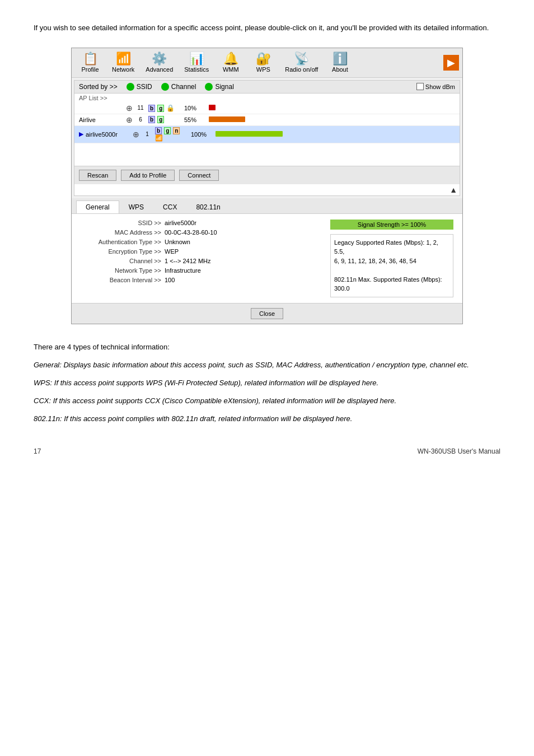 This screenshot has height=756, width=534. I want to click on nettype-field-label: Network Type >>, so click(123, 270).